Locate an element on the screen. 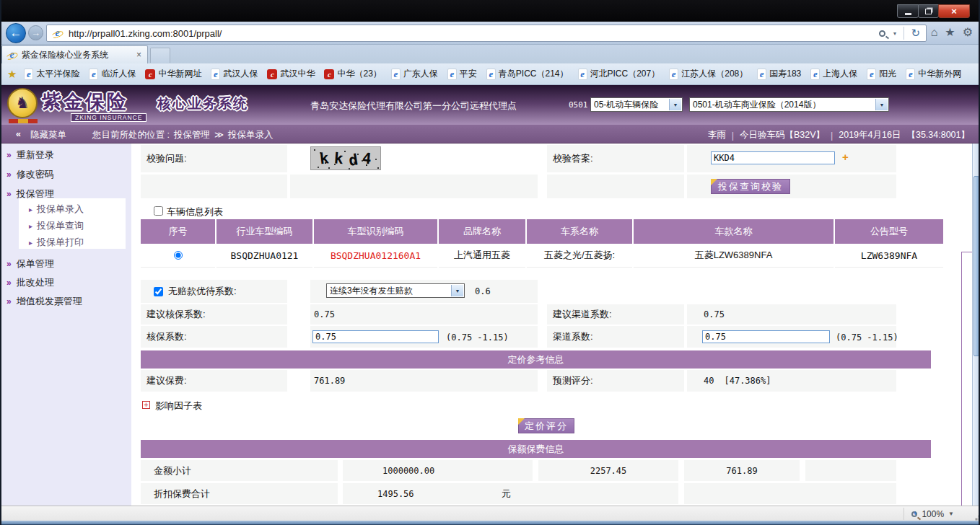 This screenshot has width=980, height=525. expand-plus-icon: + is located at coordinates (146, 405).